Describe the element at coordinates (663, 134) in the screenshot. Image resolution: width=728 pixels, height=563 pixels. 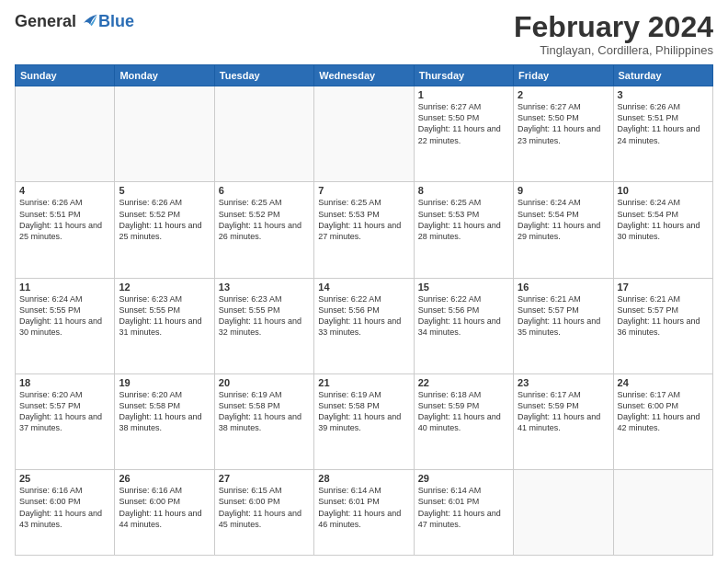
I see `calendar-cell: 3Sunrise: 6:26 AM Sunset: 5:51 PM Daylig…` at that location.